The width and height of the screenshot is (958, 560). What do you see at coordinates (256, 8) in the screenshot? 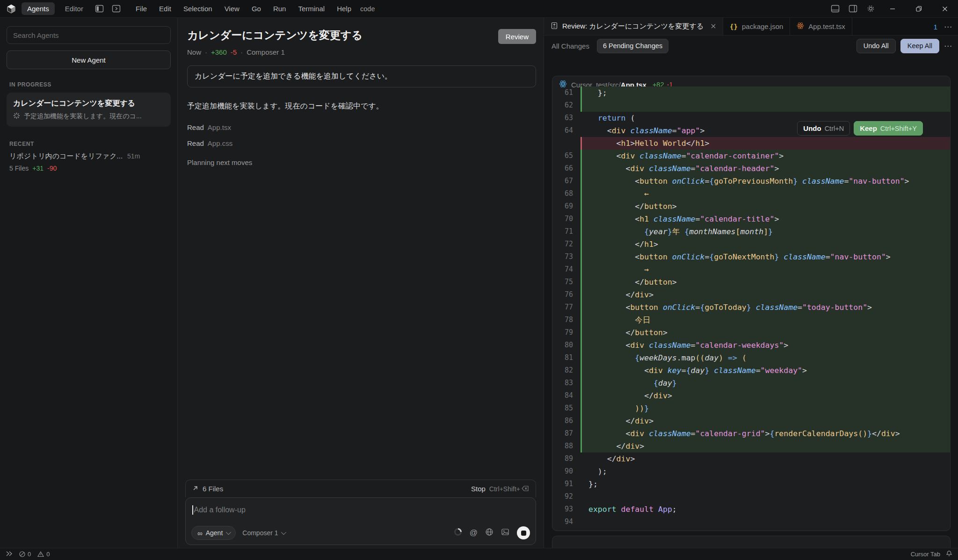
I see `menu-go: Go` at bounding box center [256, 8].